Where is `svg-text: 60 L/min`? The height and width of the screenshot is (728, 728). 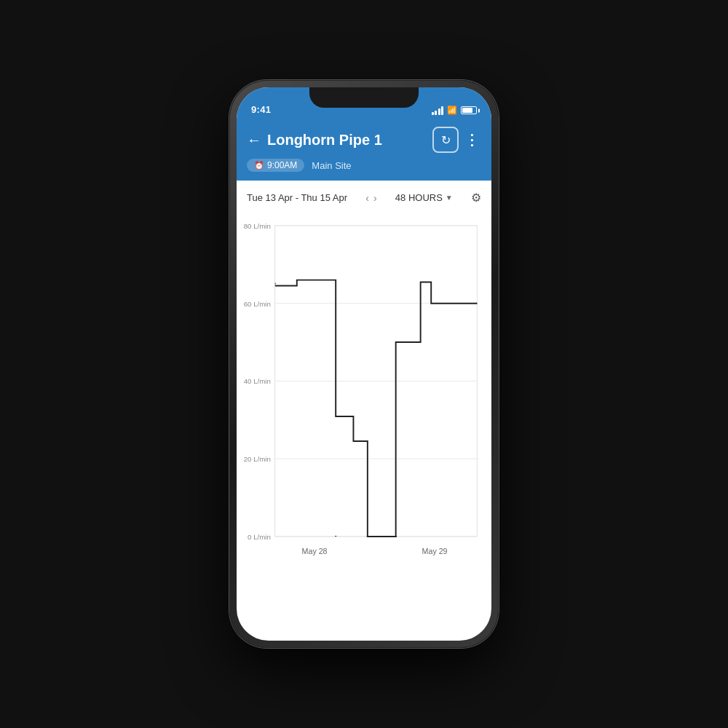 svg-text: 60 L/min is located at coordinates (258, 304).